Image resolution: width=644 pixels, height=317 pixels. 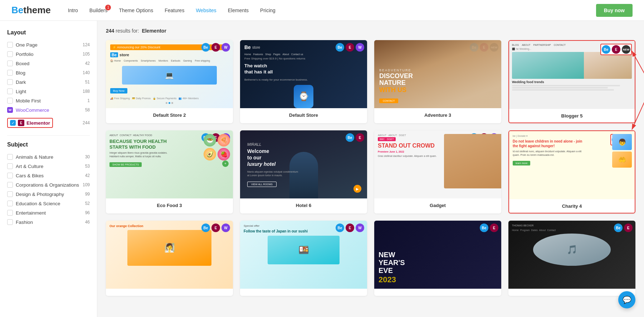 What do you see at coordinates (322, 10) in the screenshot?
I see `navbar: Betheme Intro Builders 1 Theme Options F…` at bounding box center [322, 10].